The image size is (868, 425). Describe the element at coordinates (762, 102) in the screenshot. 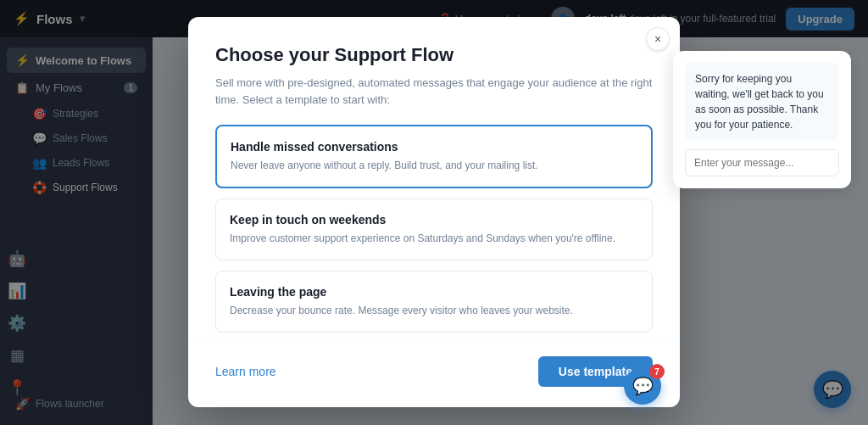

I see `chat-message-bubble: Sorry for keeping you waiting, we'll get…` at that location.